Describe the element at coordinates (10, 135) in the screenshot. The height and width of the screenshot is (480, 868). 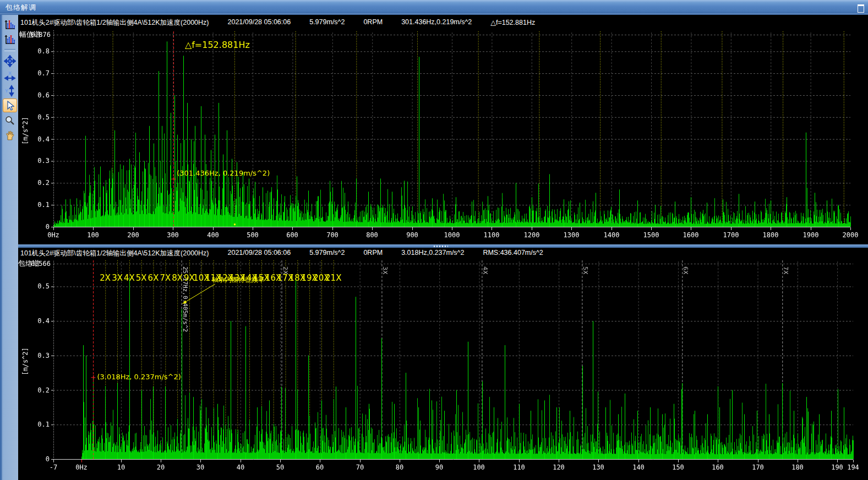
I see `pan-hand-button` at that location.